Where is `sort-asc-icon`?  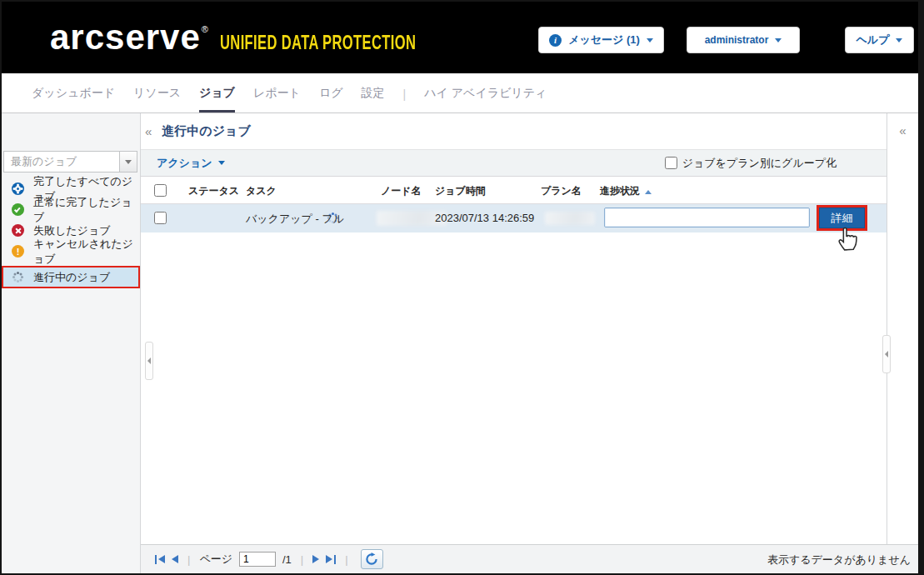 sort-asc-icon is located at coordinates (648, 192).